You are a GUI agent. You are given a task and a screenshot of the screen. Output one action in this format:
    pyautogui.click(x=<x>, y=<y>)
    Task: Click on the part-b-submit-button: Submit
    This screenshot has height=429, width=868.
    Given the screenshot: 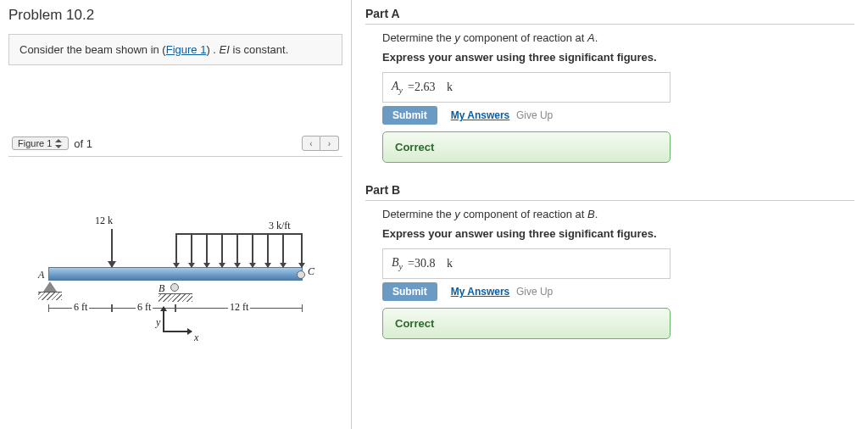 What is the action you would take?
    pyautogui.click(x=410, y=292)
    